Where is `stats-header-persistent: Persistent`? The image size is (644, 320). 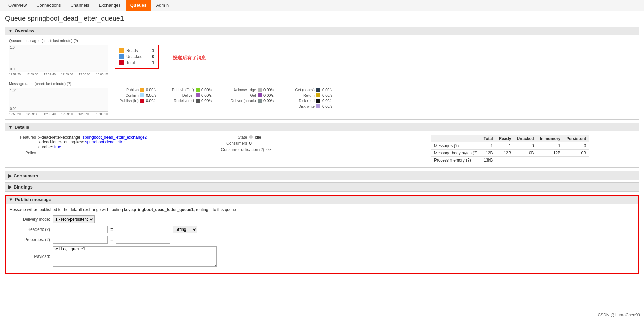 stats-header-persistent: Persistent is located at coordinates (576, 139).